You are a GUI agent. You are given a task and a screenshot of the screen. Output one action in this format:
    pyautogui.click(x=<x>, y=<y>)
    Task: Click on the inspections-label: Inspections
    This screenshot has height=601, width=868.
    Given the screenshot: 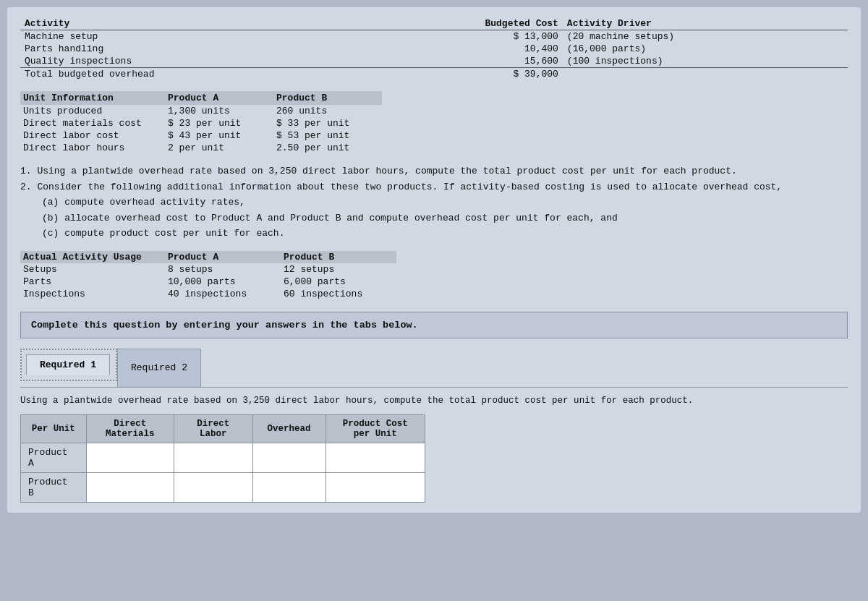 What is the action you would take?
    pyautogui.click(x=93, y=294)
    